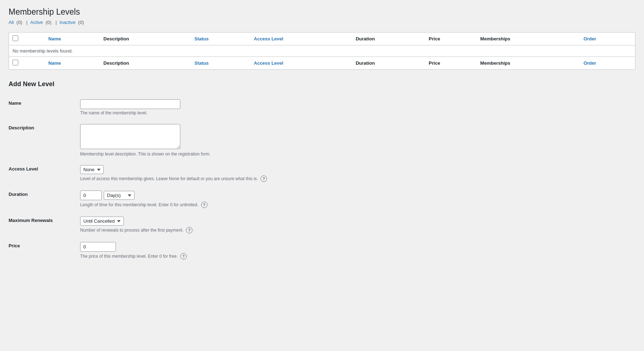 Image resolution: width=644 pixels, height=351 pixels. I want to click on footer-select-all-col, so click(27, 63).